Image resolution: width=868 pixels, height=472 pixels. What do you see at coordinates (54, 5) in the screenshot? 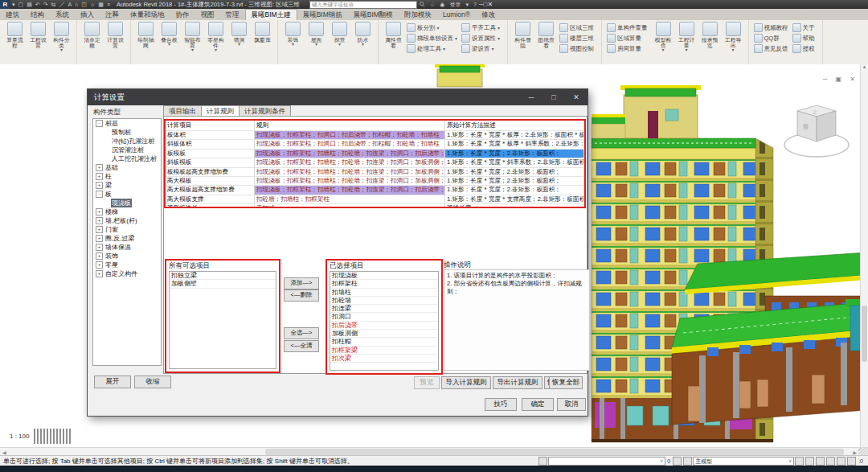
I see `transfer-icon: ⇆` at bounding box center [54, 5].